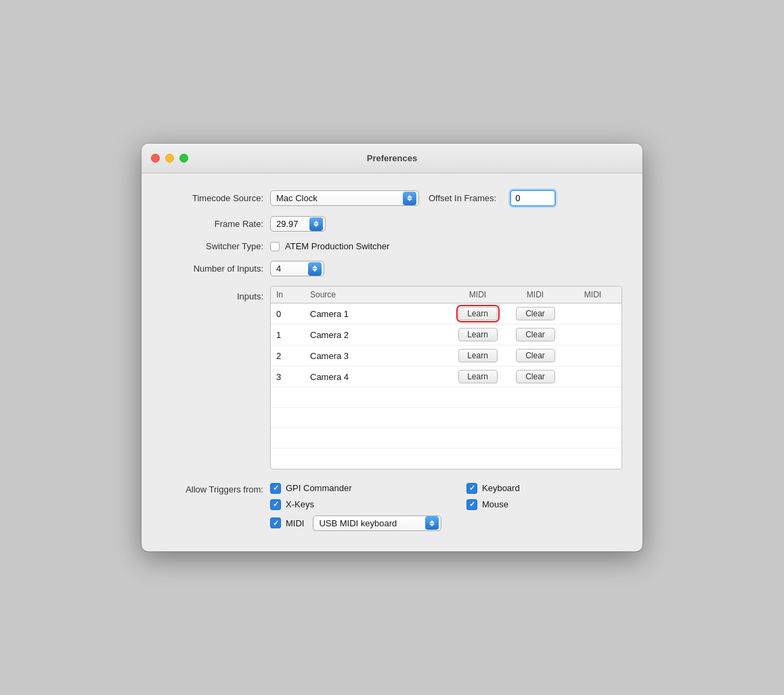 This screenshot has height=695, width=784. Describe the element at coordinates (288, 314) in the screenshot. I see `row-index: 0` at that location.